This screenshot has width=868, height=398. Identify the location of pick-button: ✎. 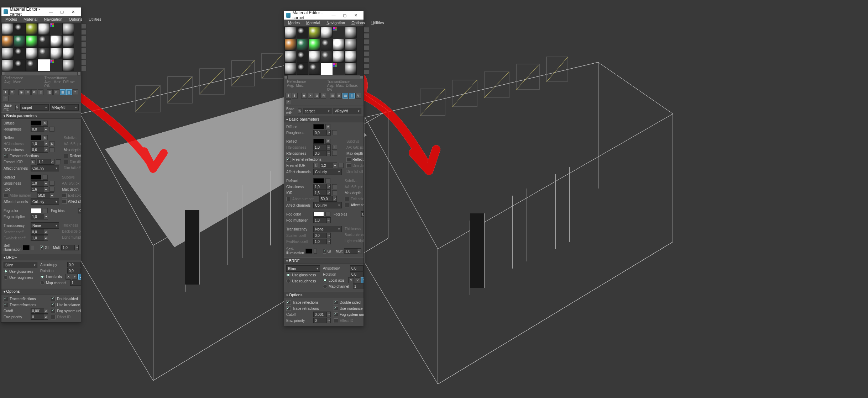
(300, 111).